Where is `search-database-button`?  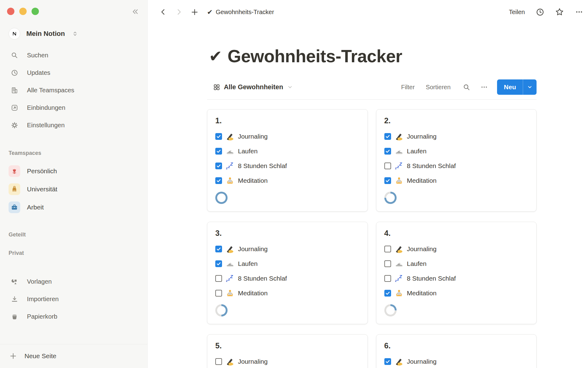
search-database-button is located at coordinates (466, 87).